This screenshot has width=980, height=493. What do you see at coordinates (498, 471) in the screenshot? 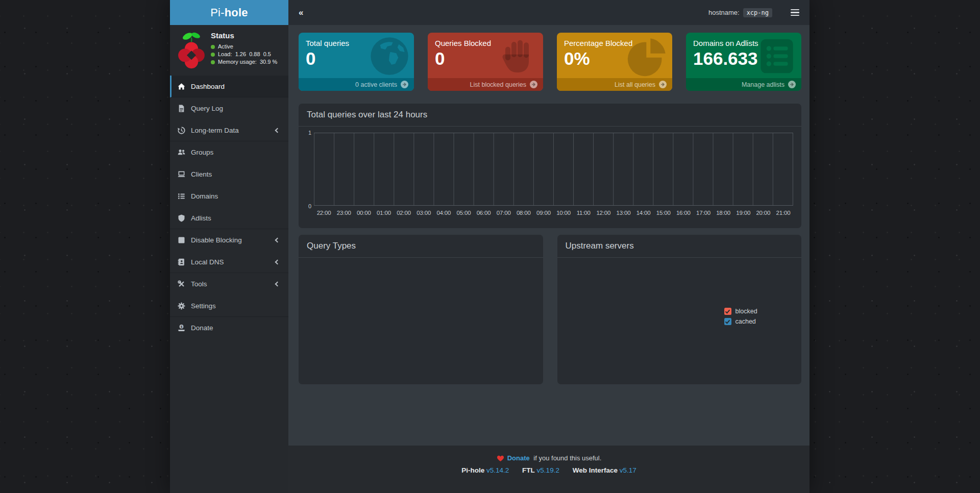
I see `version-link: v5.14.2` at bounding box center [498, 471].